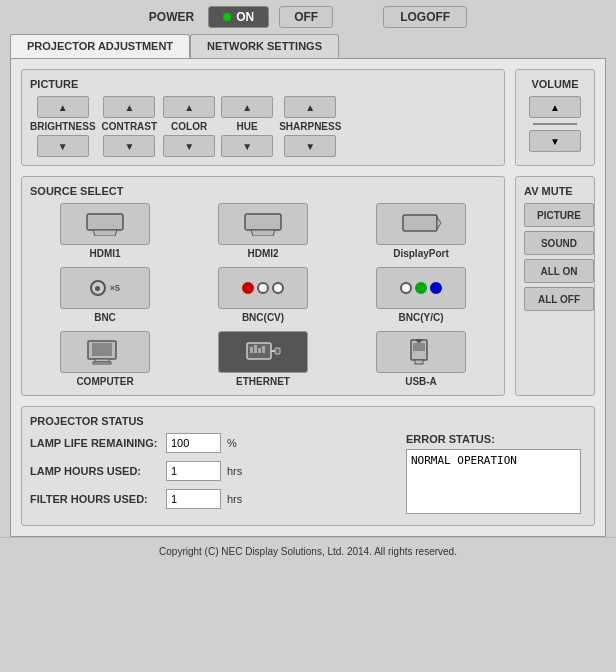  What do you see at coordinates (264, 46) in the screenshot?
I see `tab-network-settings: NETWORK SETTINGS` at bounding box center [264, 46].